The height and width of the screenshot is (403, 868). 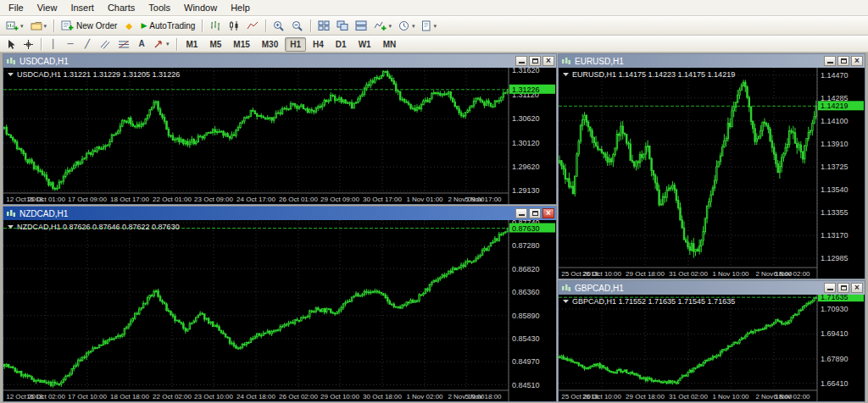 What do you see at coordinates (200, 8) in the screenshot?
I see `menu-window: Window` at bounding box center [200, 8].